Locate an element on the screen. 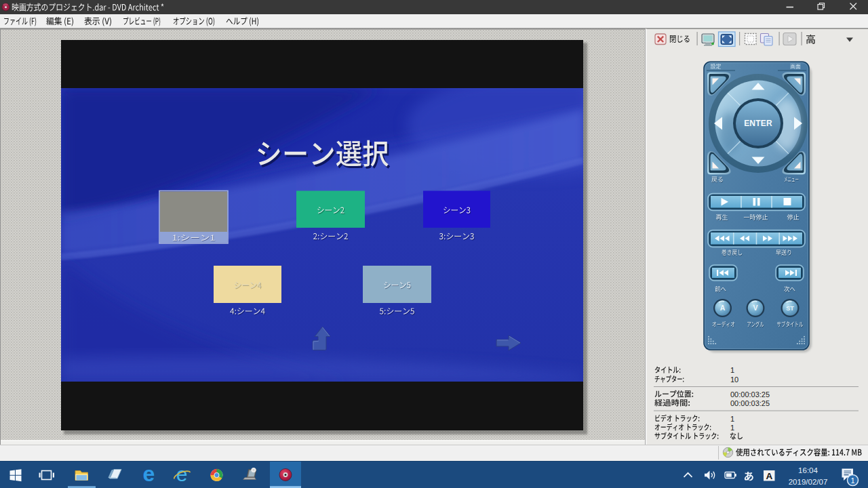 Image resolution: width=868 pixels, height=488 pixels. svg-text: e is located at coordinates (149, 474).